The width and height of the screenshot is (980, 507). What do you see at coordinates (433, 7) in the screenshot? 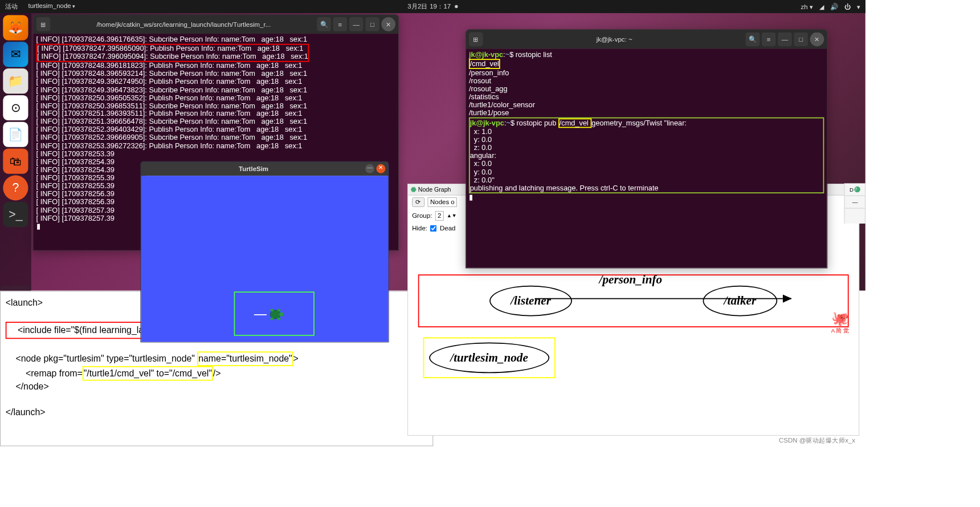
I see `top-menu-bar: 活动 turtlesim_node 3月2日 19：17 zh ▾ ◢ 🔊 ⏻ …` at bounding box center [433, 7].